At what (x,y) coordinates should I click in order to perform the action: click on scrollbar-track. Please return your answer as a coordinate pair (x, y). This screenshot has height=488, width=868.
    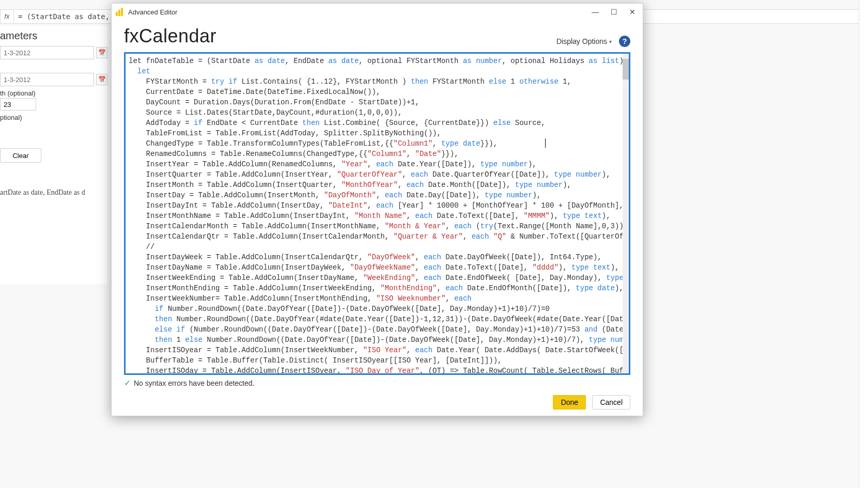
    Looking at the image, I should click on (626, 214).